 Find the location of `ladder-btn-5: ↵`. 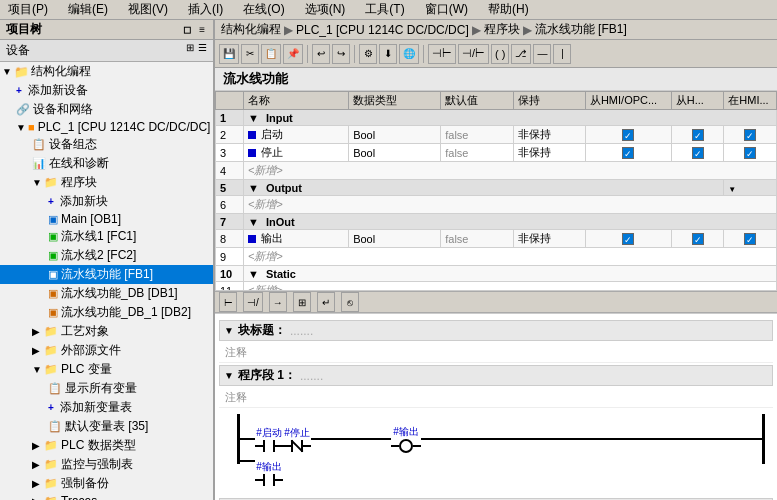

ladder-btn-5: ↵ is located at coordinates (326, 302).